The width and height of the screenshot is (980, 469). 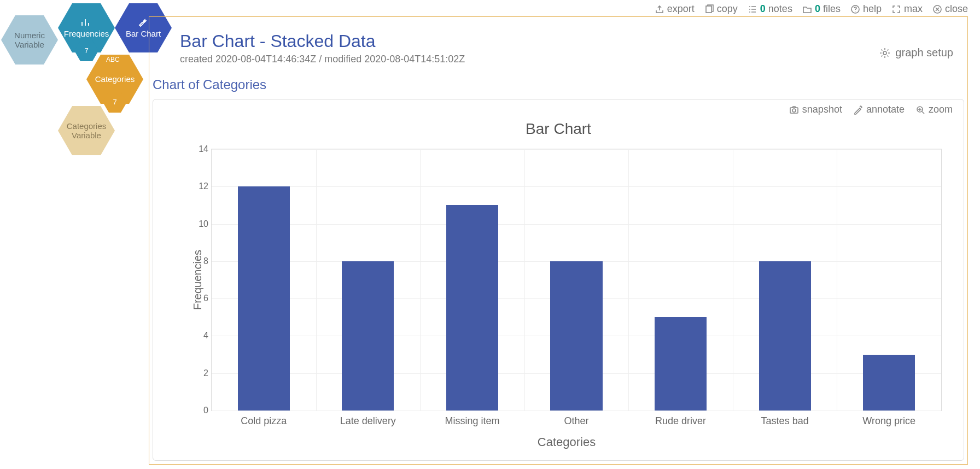 What do you see at coordinates (937, 9) in the screenshot?
I see `close-icon` at bounding box center [937, 9].